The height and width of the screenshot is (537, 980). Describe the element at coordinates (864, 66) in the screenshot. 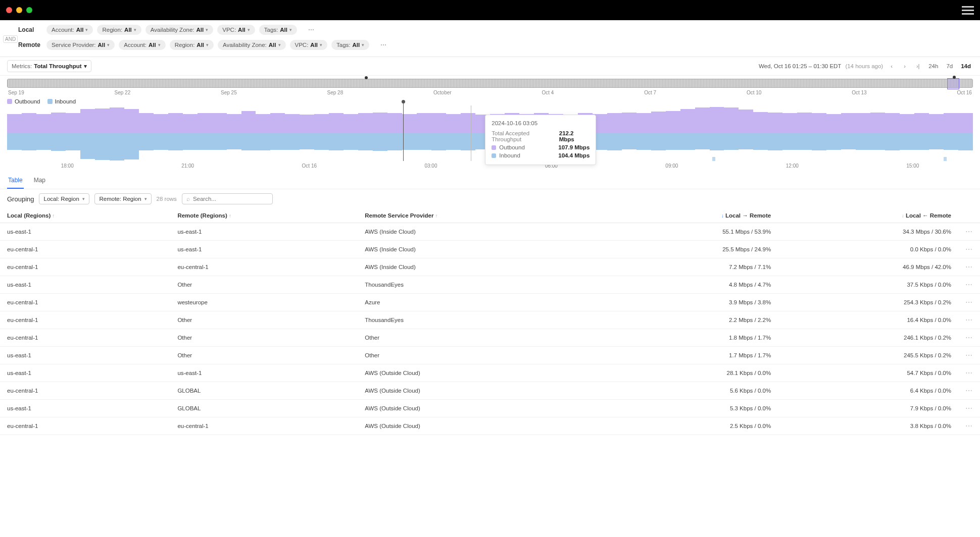

I see `time-ago-text: (14 hours ago)` at that location.